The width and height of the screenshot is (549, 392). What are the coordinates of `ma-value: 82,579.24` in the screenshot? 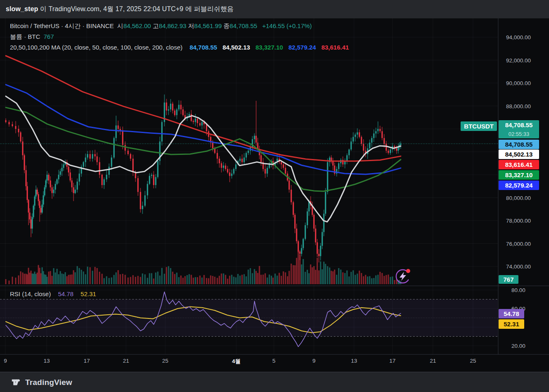 It's located at (302, 47).